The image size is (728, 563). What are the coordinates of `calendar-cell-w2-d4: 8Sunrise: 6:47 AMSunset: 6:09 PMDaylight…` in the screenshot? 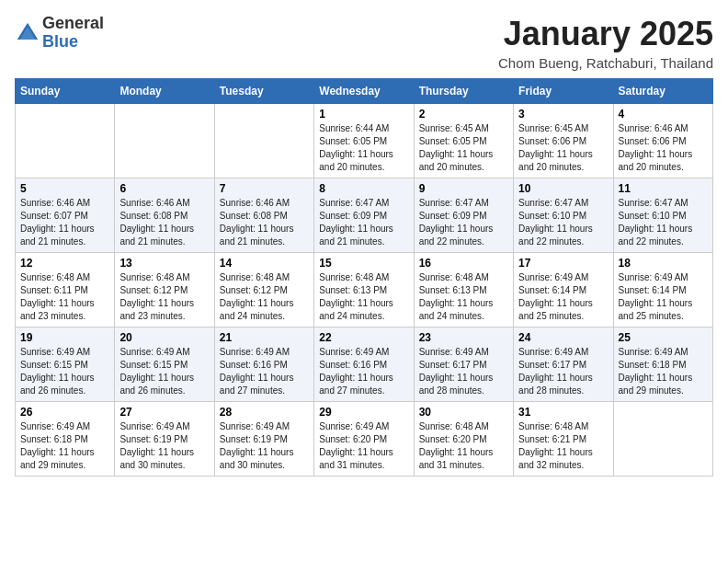 It's located at (364, 215).